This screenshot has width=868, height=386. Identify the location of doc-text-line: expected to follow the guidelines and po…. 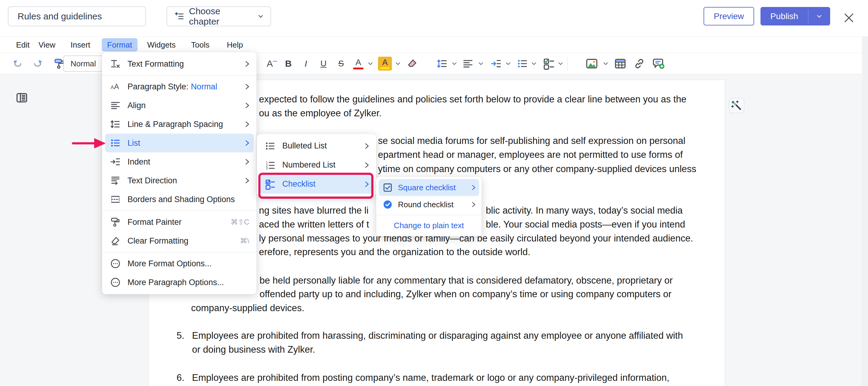
(472, 99).